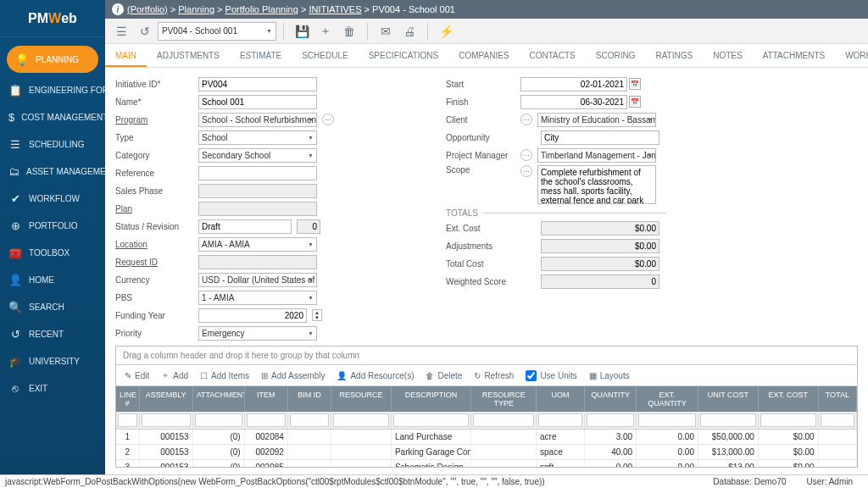 This screenshot has width=868, height=488. I want to click on funding-down-icon: ▼, so click(317, 318).